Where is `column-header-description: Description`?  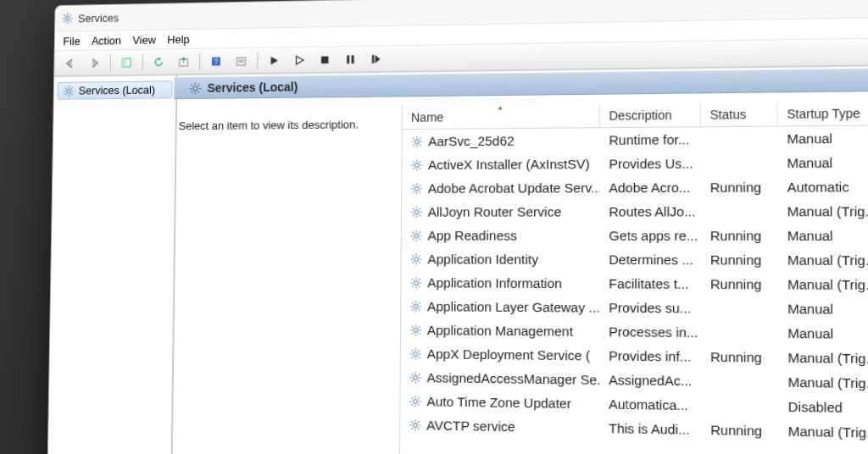
column-header-description: Description is located at coordinates (651, 115).